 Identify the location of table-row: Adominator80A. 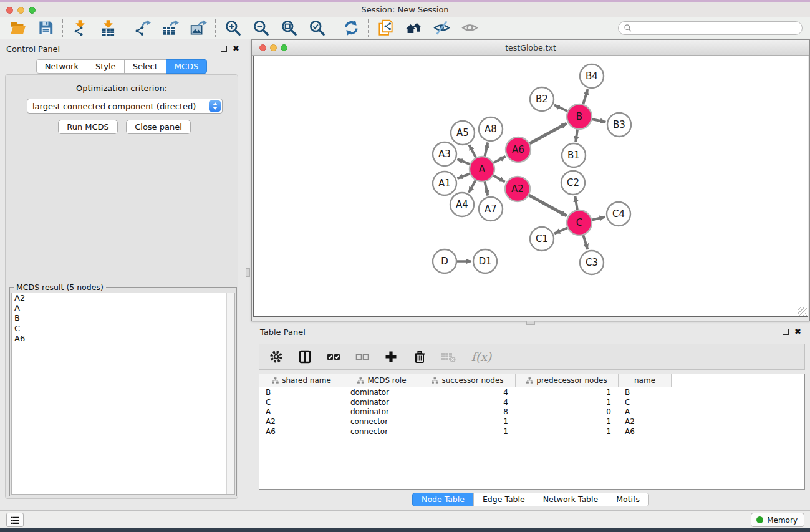
(532, 412).